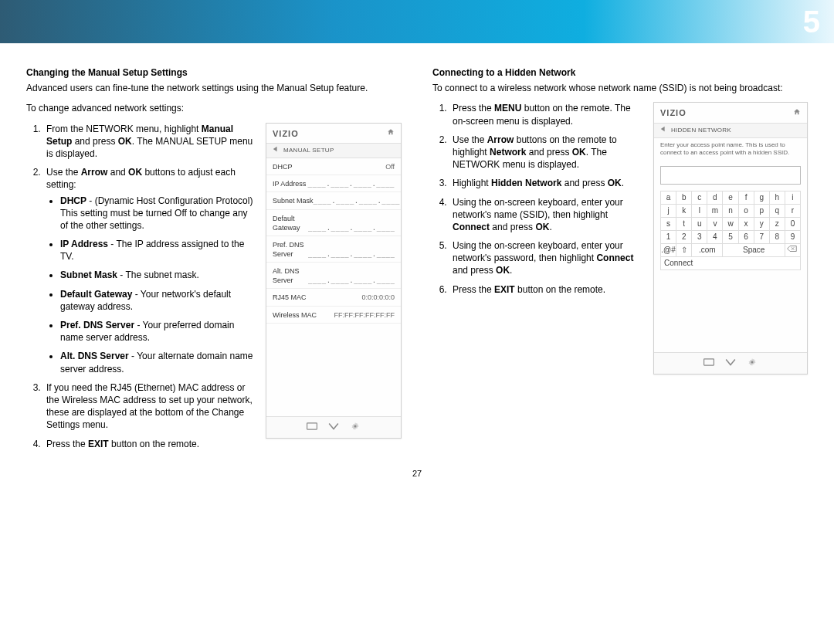  What do you see at coordinates (715, 238) in the screenshot?
I see `key-4: 4` at bounding box center [715, 238].